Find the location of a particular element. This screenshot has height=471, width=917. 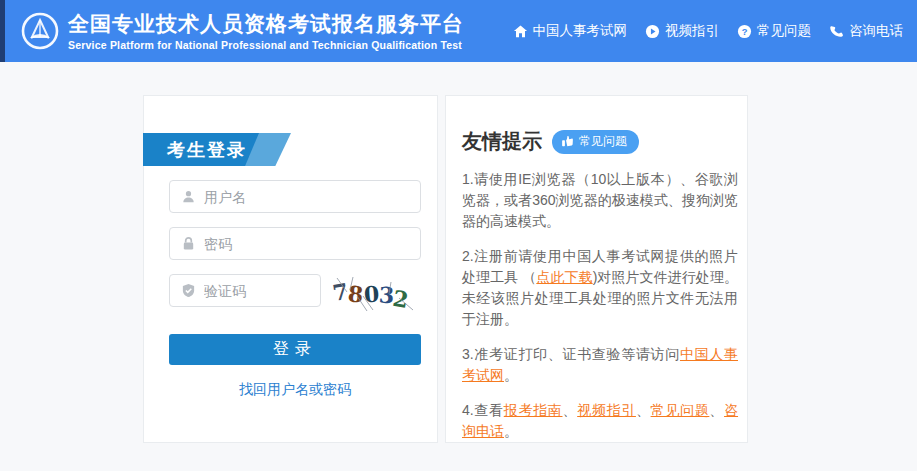

nav-video-guide: 视频指引 is located at coordinates (682, 31).